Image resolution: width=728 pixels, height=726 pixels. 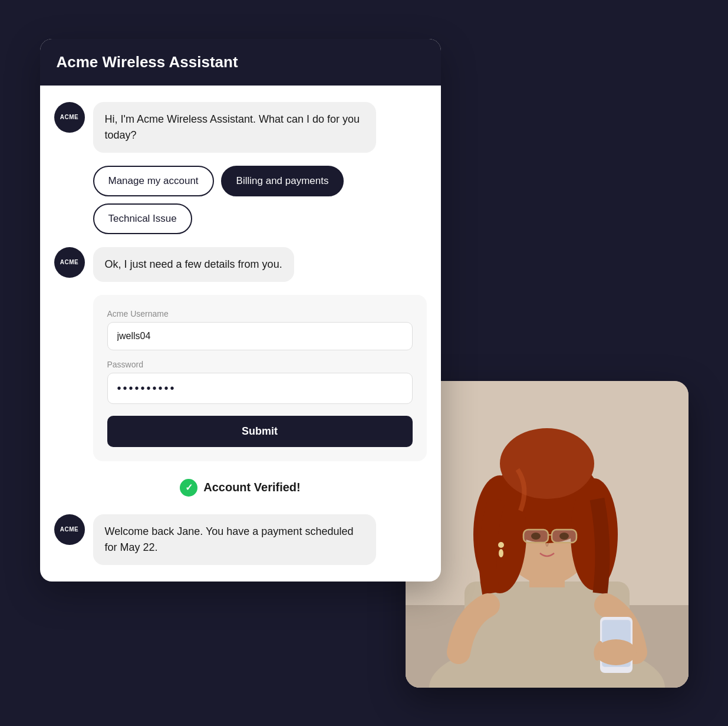 I want to click on billing-payments-button: Billing and payments, so click(x=283, y=181).